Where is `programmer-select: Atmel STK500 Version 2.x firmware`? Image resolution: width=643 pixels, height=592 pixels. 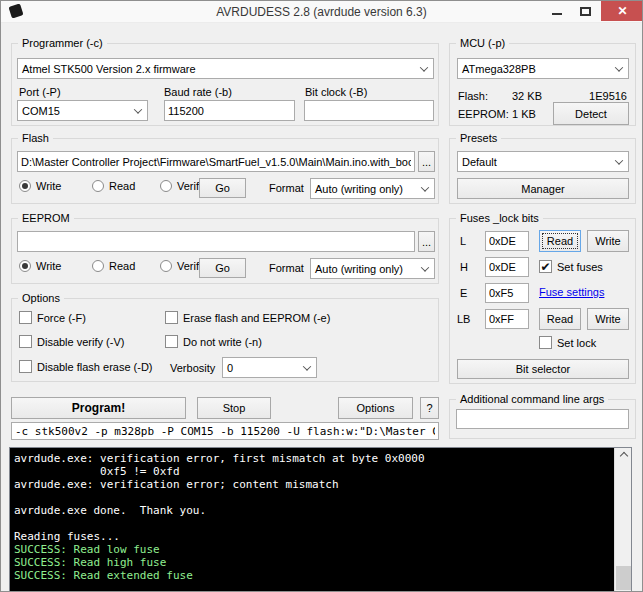 programmer-select: Atmel STK500 Version 2.x firmware is located at coordinates (226, 68).